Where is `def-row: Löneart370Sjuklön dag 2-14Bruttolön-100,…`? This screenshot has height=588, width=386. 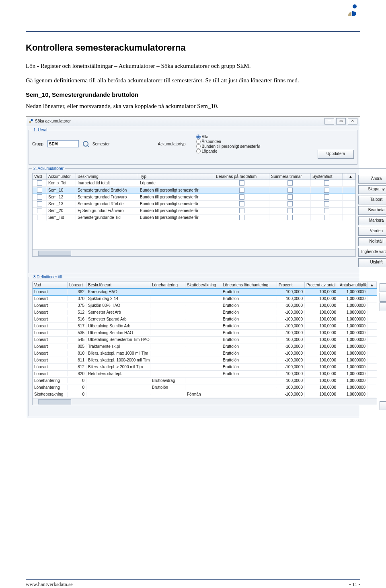 def-row: Löneart370Sjuklön dag 2-14Bruttolön-100,… is located at coordinates (205, 299).